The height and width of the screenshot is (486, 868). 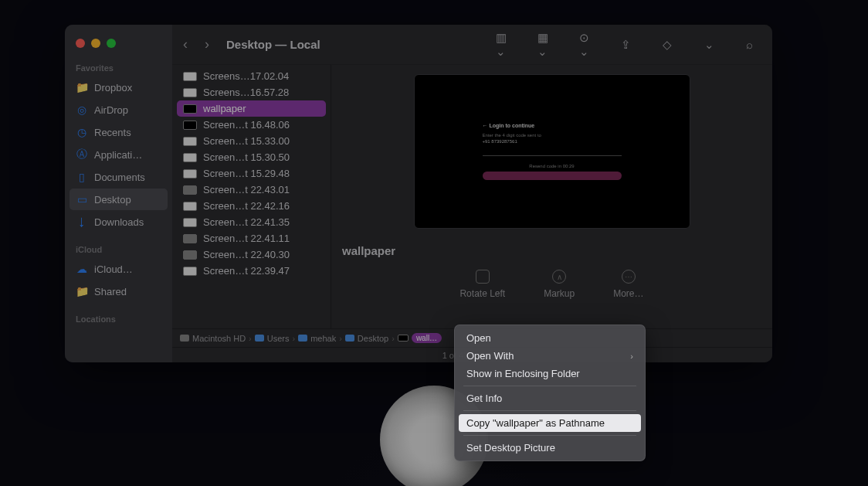 I want to click on sidebar-item-label: Dropbox, so click(x=113, y=88).